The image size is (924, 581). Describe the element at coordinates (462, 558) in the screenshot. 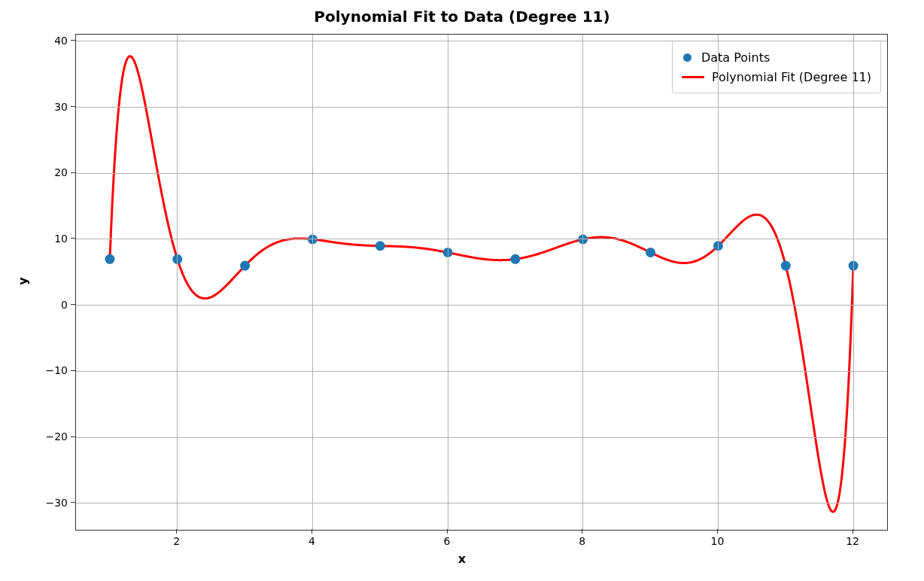

I see `x-axis-label: x` at that location.